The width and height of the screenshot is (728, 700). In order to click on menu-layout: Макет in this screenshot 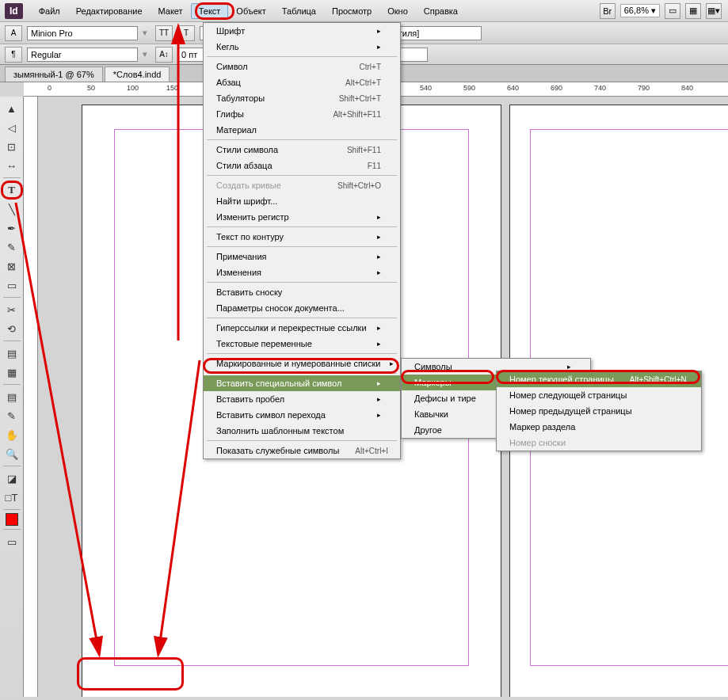, I will do `click(171, 11)`.